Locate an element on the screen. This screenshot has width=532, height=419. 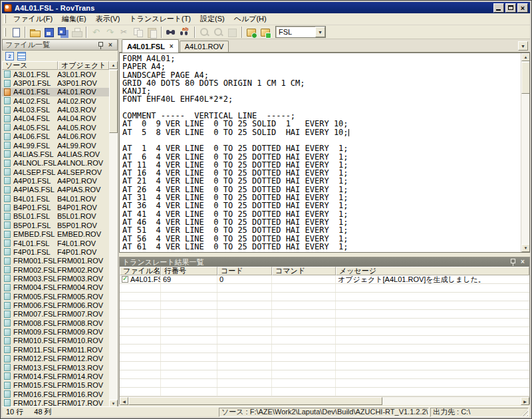
menu-item: トランスレート(T) is located at coordinates (160, 19).